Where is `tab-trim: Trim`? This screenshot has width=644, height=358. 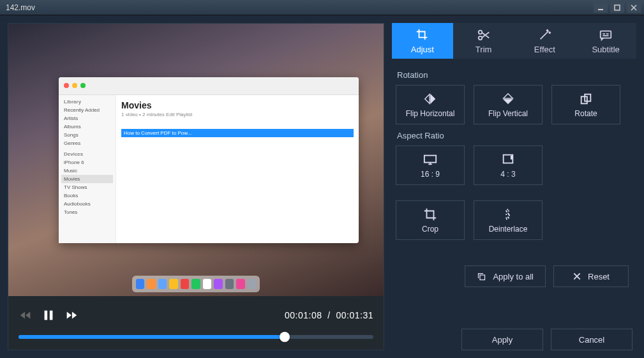 tab-trim: Trim is located at coordinates (484, 41).